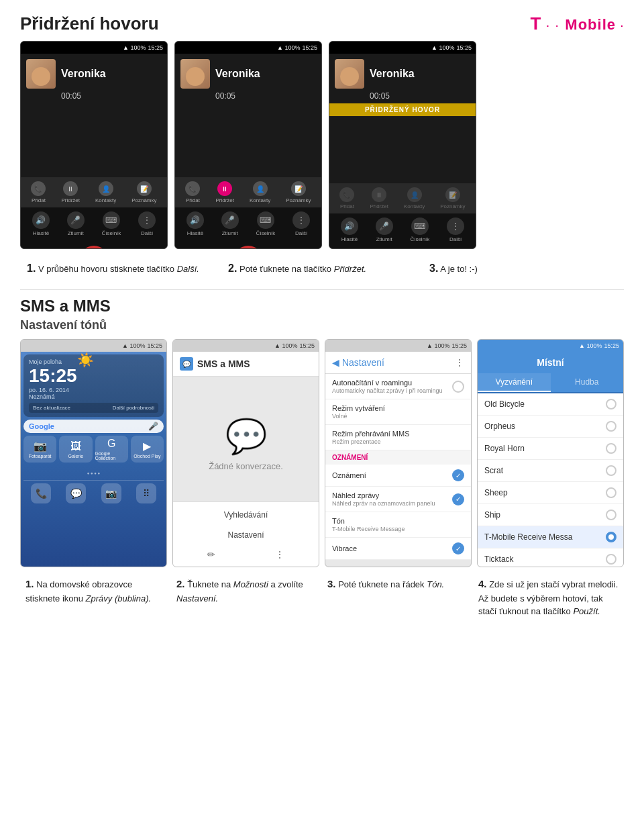 The width and height of the screenshot is (644, 821). Describe the element at coordinates (225, 192) in the screenshot. I see `phone2-hold-btn: ⏸ Přidržet` at that location.